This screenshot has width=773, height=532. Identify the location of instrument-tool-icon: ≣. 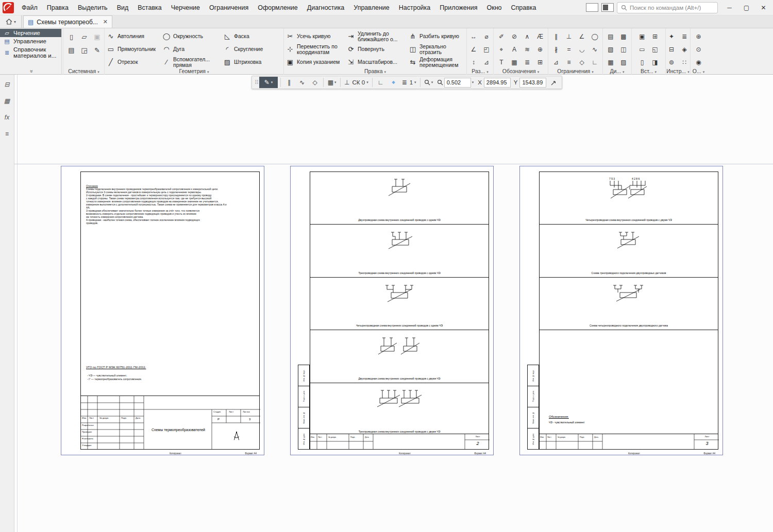
(684, 36).